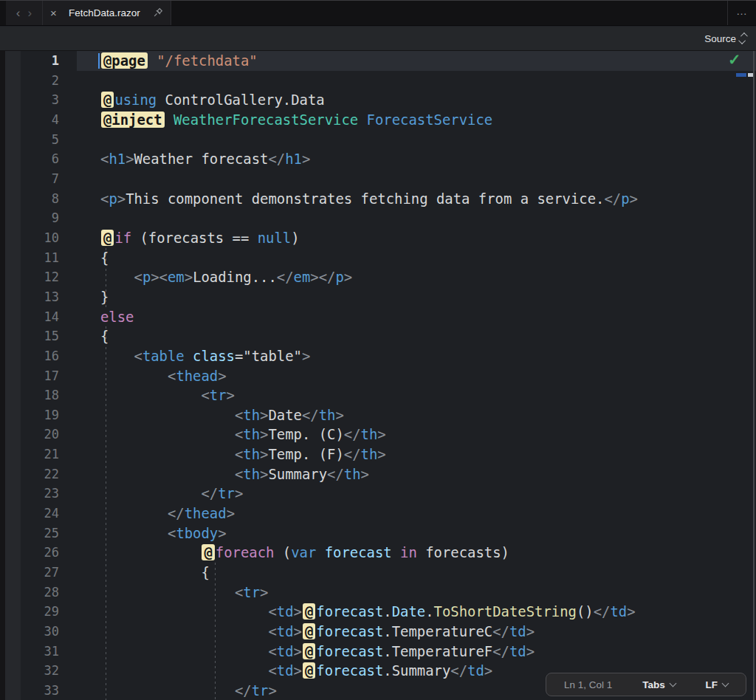  What do you see at coordinates (235, 474) in the screenshot?
I see `code-text: <th>Summary</th>` at bounding box center [235, 474].